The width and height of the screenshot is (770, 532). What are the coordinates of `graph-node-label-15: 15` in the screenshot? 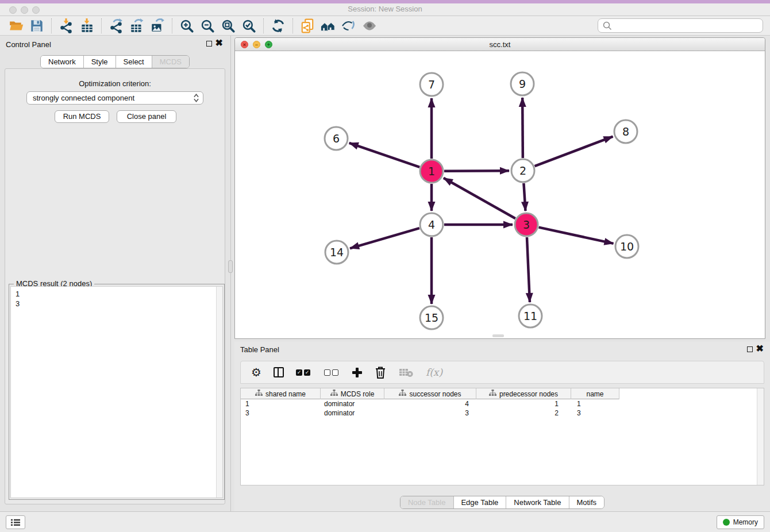 It's located at (432, 318).